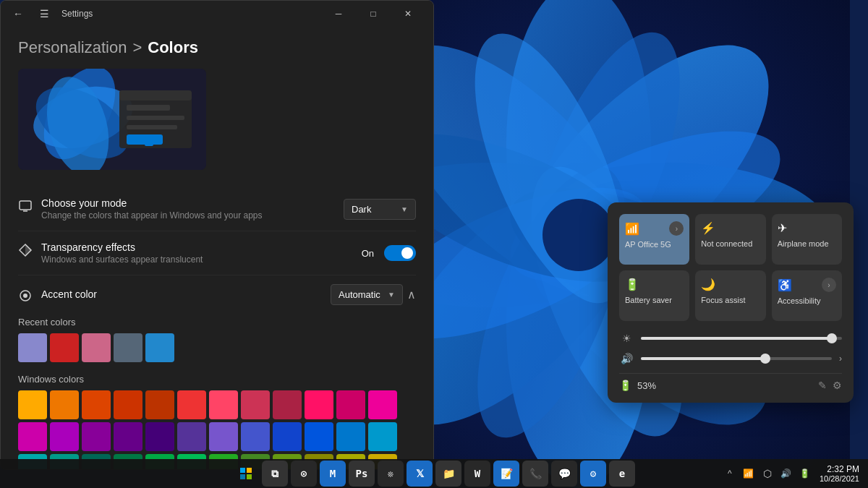 The image size is (868, 488). What do you see at coordinates (44, 14) in the screenshot?
I see `hamburger-button: ☰` at bounding box center [44, 14].